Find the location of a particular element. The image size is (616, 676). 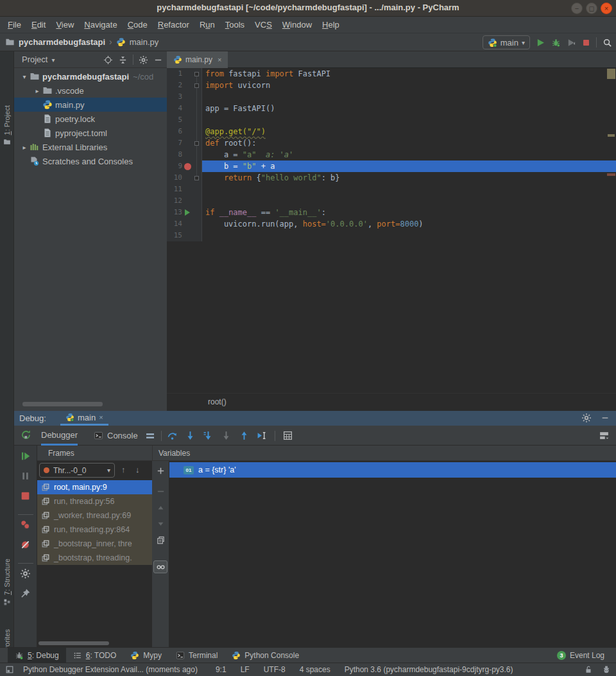

run-gutter-icon is located at coordinates (187, 212).